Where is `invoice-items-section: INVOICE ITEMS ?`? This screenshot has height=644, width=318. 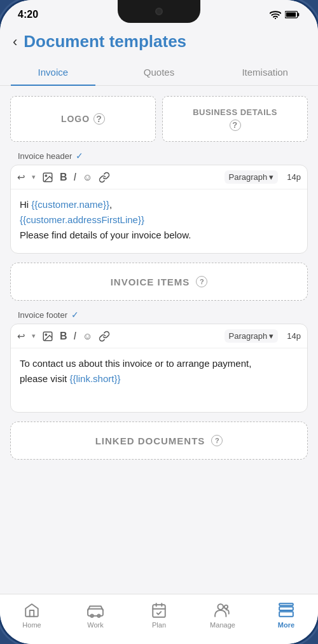 invoice-items-section: INVOICE ITEMS ? is located at coordinates (159, 282).